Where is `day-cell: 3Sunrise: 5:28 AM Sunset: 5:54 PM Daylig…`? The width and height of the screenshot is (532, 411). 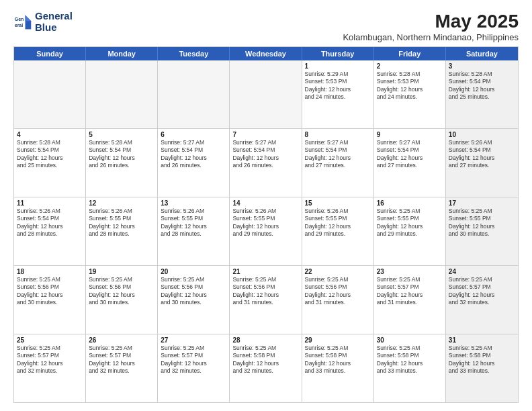
day-cell: 3Sunrise: 5:28 AM Sunset: 5:54 PM Daylig… is located at coordinates (482, 94).